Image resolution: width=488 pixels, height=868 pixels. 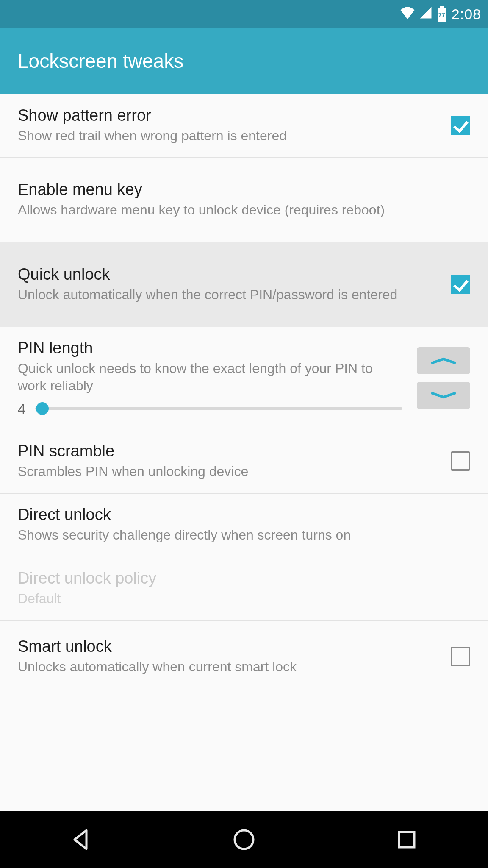 I want to click on setting-title: Enable menu key, so click(x=244, y=190).